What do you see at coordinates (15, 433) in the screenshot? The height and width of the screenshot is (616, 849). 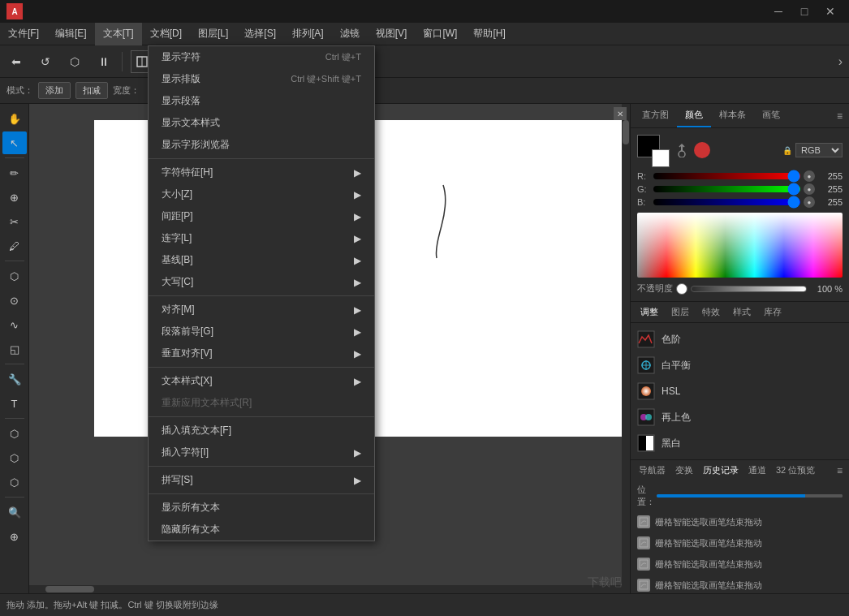 I see `tool-hex1: ⬡` at bounding box center [15, 433].